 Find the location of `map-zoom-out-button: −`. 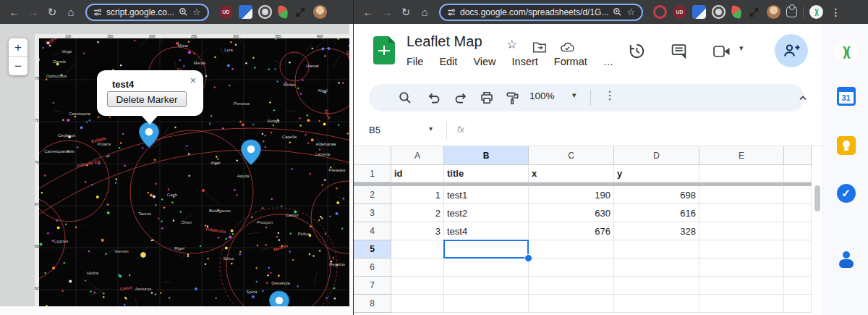

map-zoom-out-button: − is located at coordinates (18, 66).